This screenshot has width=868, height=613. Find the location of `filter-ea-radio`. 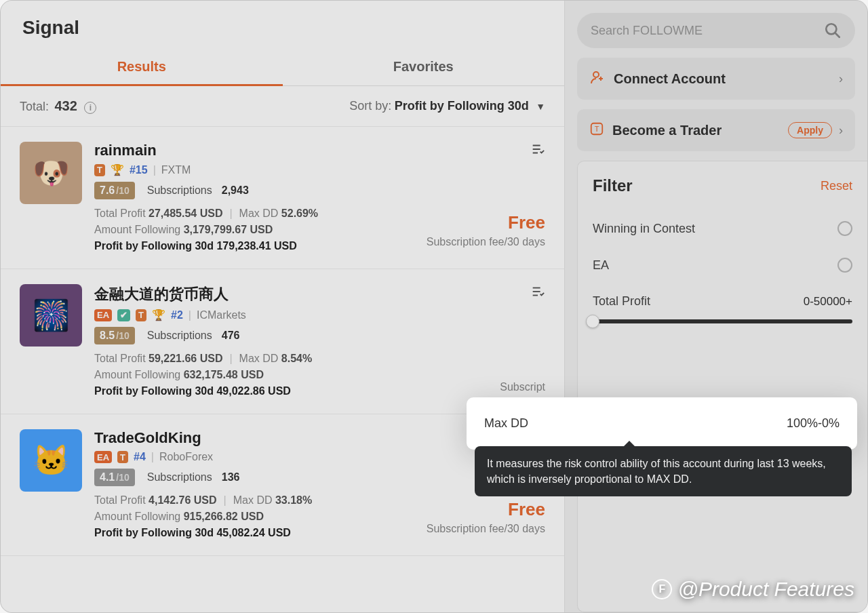

filter-ea-radio is located at coordinates (845, 265).